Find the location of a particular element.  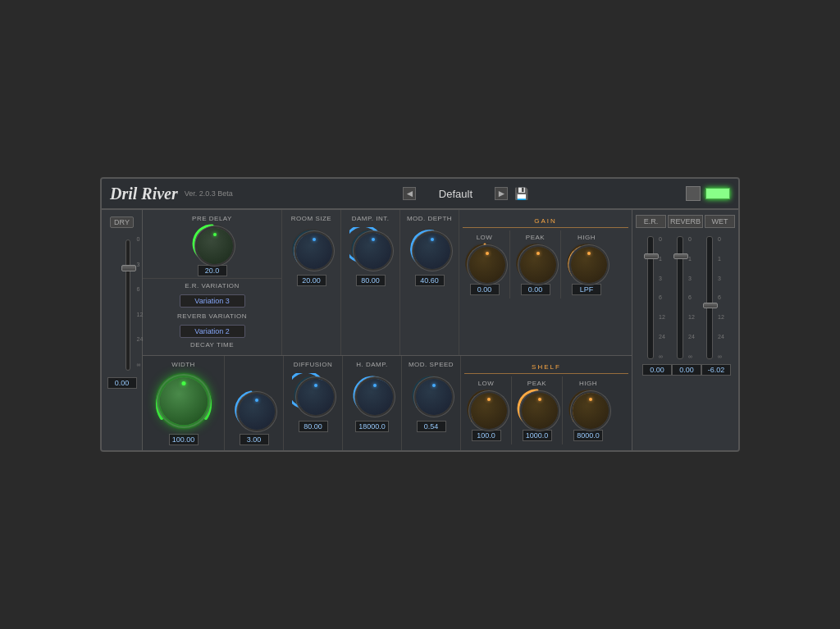

output-column: E.R. REVERB WET 0 1 3 is located at coordinates (685, 330).